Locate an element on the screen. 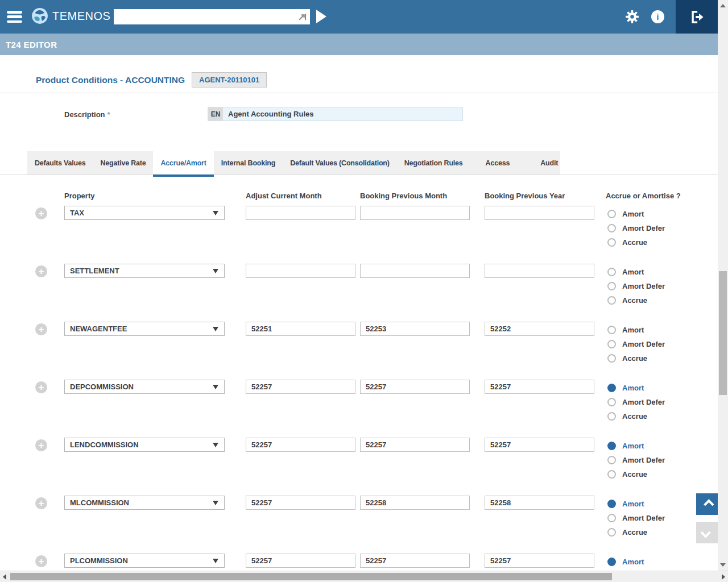 This screenshot has width=728, height=582. property-dropdown: DEPCOMMISSION is located at coordinates (144, 386).